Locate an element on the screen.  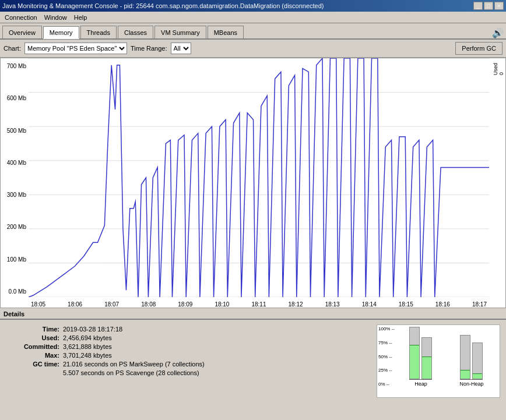
gc-time-value2: 5.507 seconds on PS Scavenge (28 collect… is located at coordinates (217, 373).